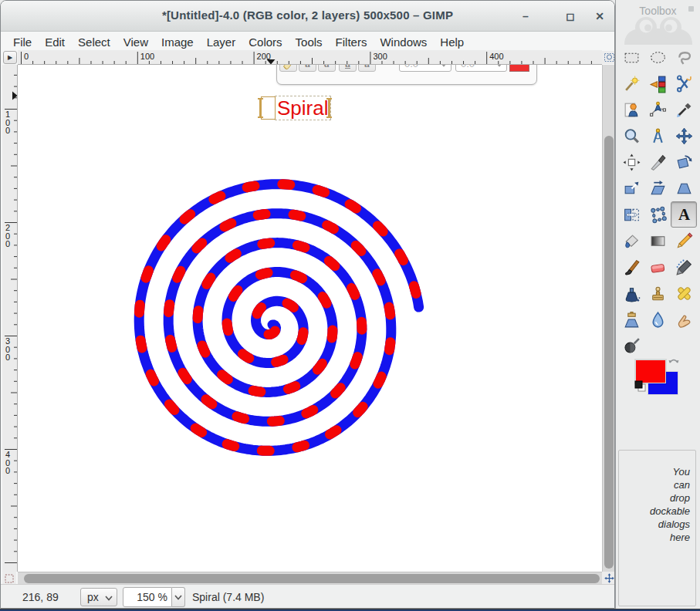 The width and height of the screenshot is (700, 611). Describe the element at coordinates (309, 42) in the screenshot. I see `menu-tools: Tools` at that location.